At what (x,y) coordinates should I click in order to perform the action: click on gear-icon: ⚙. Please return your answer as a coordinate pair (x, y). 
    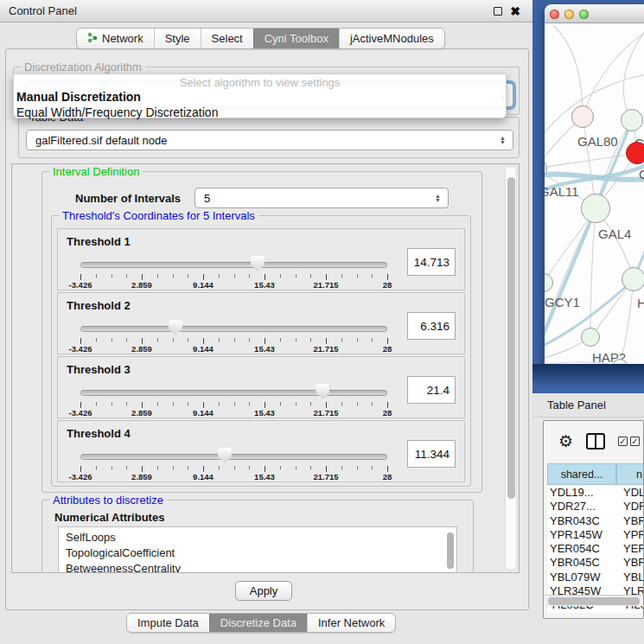
    Looking at the image, I should click on (565, 441).